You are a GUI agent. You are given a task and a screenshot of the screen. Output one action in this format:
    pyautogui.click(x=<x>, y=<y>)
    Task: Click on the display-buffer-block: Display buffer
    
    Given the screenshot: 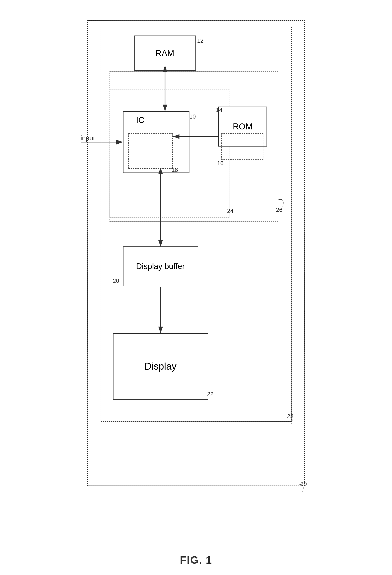 What is the action you would take?
    pyautogui.click(x=160, y=266)
    